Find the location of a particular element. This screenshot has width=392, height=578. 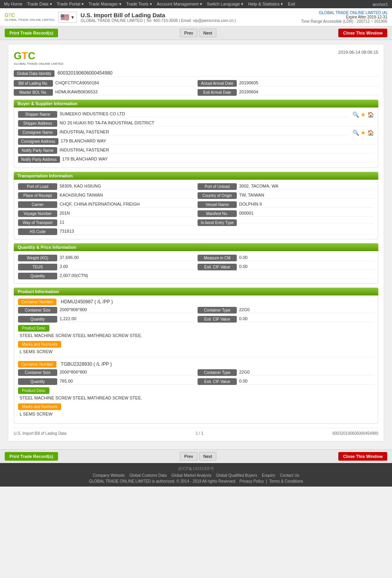

transportation-header: Transportation Information is located at coordinates (196, 176).